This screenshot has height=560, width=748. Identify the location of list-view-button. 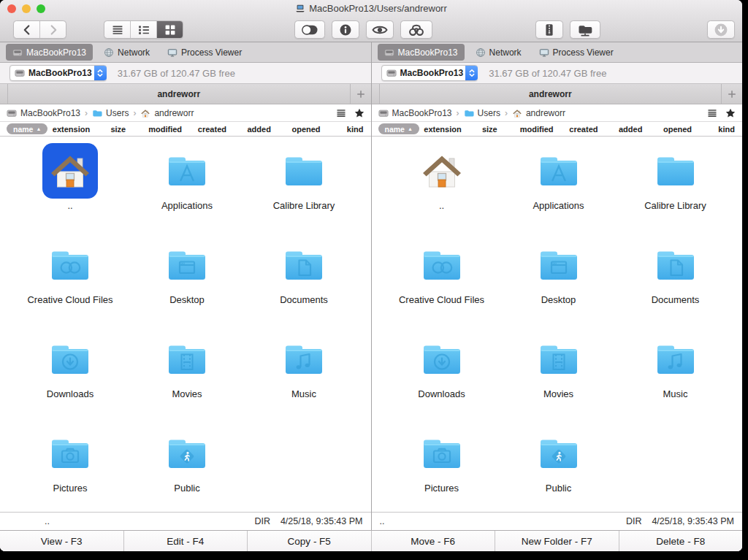
(118, 29).